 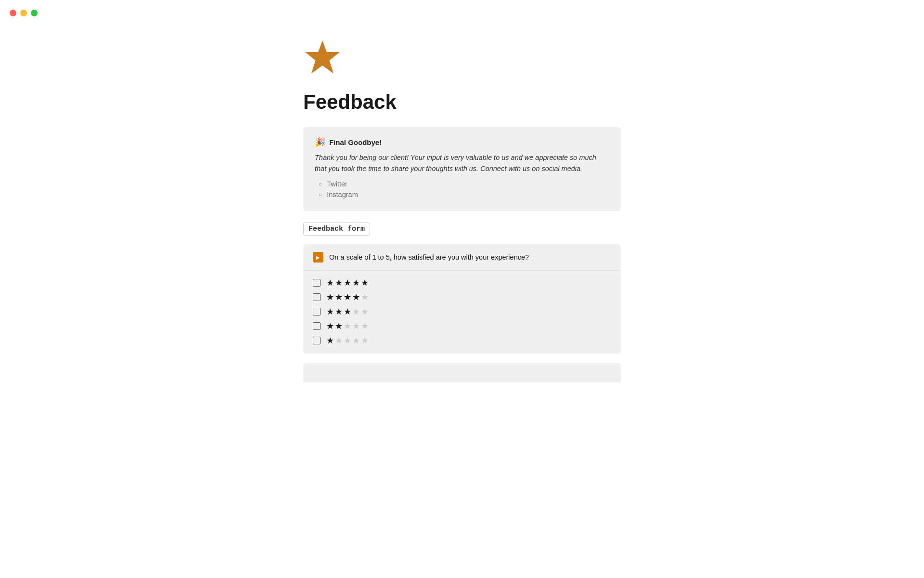 I want to click on rating-stars-5: ★★★★★, so click(x=348, y=283).